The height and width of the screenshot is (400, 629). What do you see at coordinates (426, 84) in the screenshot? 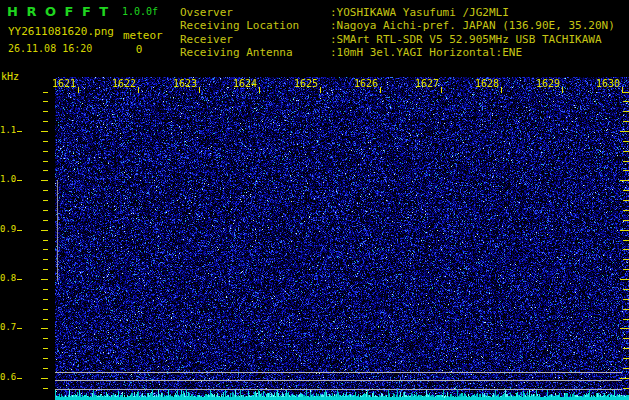
I see `time-axis-label: 1627` at bounding box center [426, 84].